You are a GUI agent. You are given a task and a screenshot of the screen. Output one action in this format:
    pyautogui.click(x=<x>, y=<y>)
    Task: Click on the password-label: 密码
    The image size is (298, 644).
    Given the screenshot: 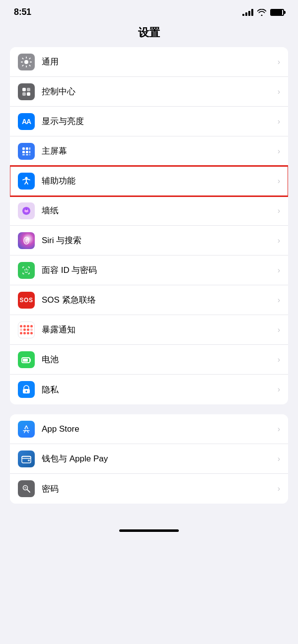 What is the action you would take?
    pyautogui.click(x=160, y=489)
    